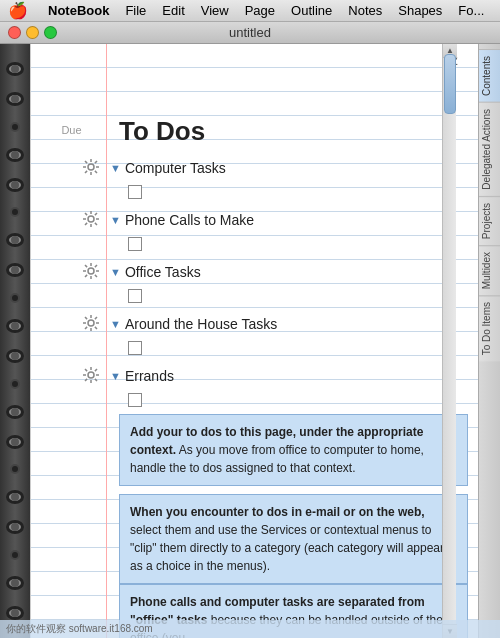 The height and width of the screenshot is (638, 500). Describe the element at coordinates (250, 33) in the screenshot. I see `title-bar: untitled` at that location.